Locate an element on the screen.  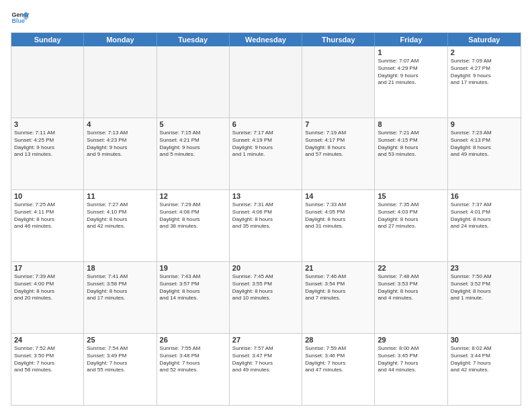
weekday-header-friday: Friday is located at coordinates (411, 40).